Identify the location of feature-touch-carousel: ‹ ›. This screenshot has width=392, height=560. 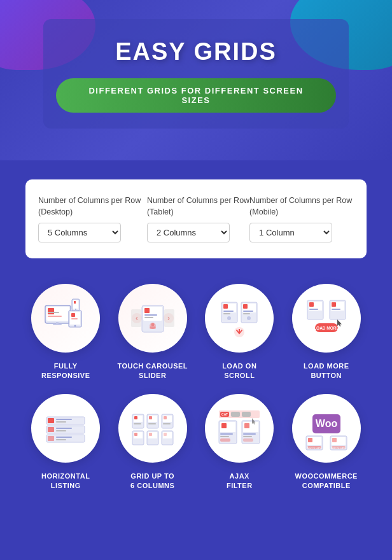
(153, 332).